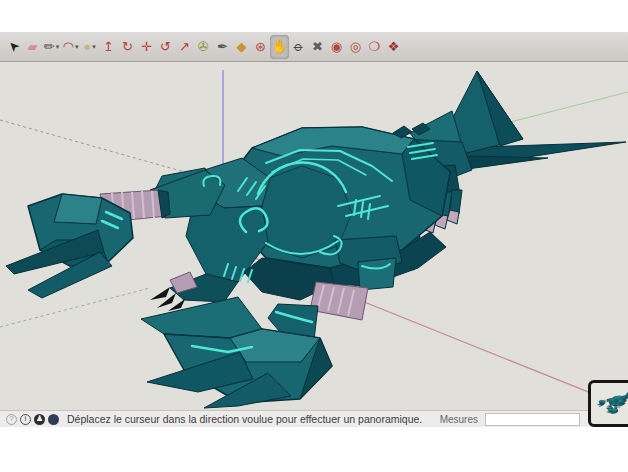 Image resolution: width=628 pixels, height=472 pixels. Describe the element at coordinates (298, 46) in the screenshot. I see `zoom-icon: ⌀` at that location.